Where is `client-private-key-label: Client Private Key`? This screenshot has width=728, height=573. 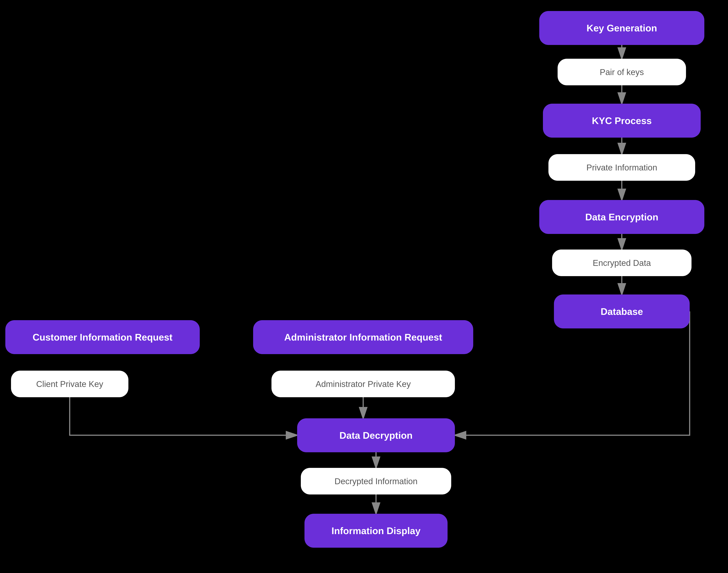 client-private-key-label: Client Private Key is located at coordinates (70, 384).